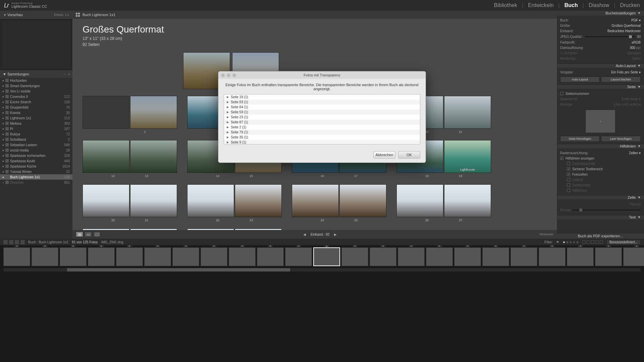  Describe the element at coordinates (36, 74) in the screenshot. I see `collections-header: ▼ Sammlungen −+` at that location.